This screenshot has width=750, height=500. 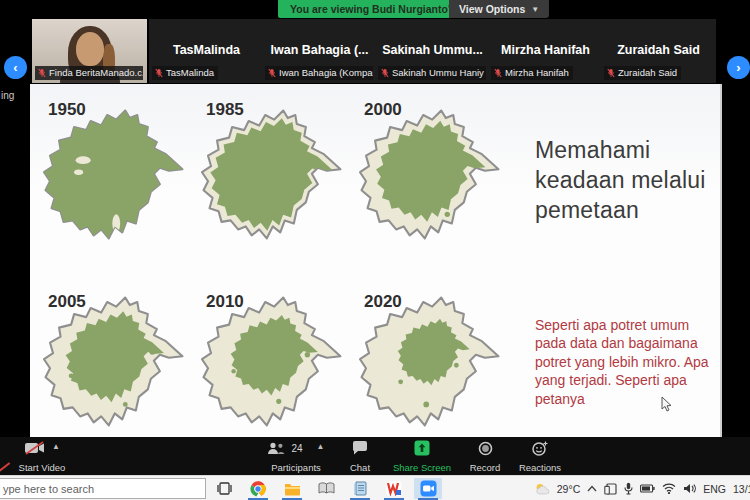 What do you see at coordinates (375, 51) in the screenshot?
I see `participants-strip: ‹ Finda BeritaManado.c... TasMalinda Tas…` at bounding box center [375, 51].